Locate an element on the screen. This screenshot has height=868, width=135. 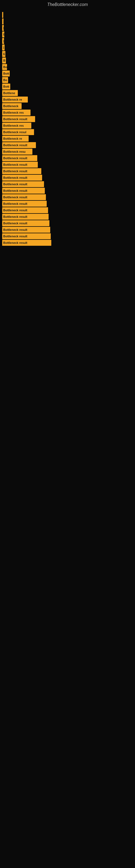
result-bar: B is located at coordinates (4, 61).